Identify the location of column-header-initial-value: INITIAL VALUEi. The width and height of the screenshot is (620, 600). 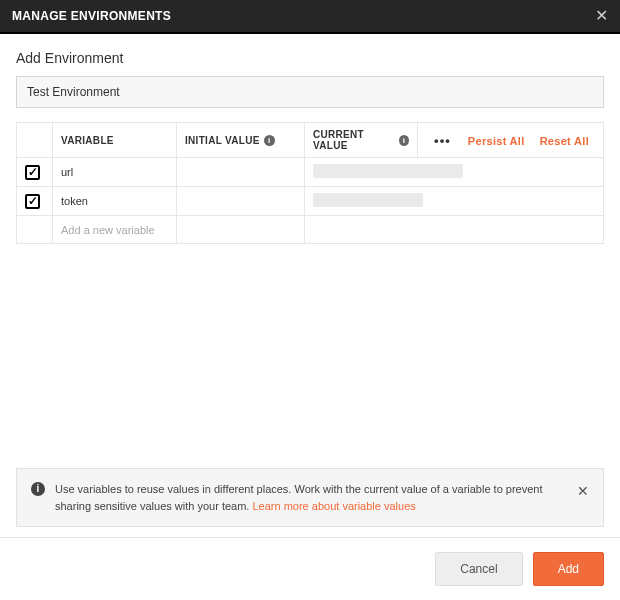
(241, 140).